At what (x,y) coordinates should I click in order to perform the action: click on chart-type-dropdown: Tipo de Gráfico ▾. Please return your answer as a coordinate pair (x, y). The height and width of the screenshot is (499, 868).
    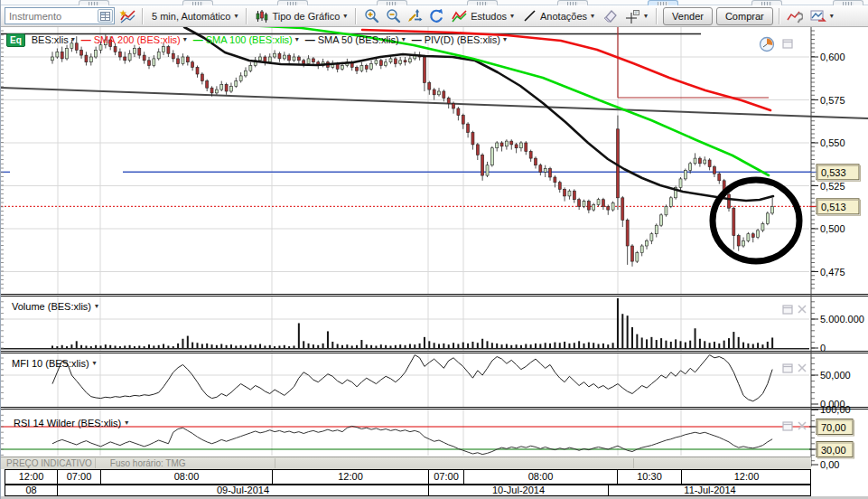
    Looking at the image, I should click on (302, 16).